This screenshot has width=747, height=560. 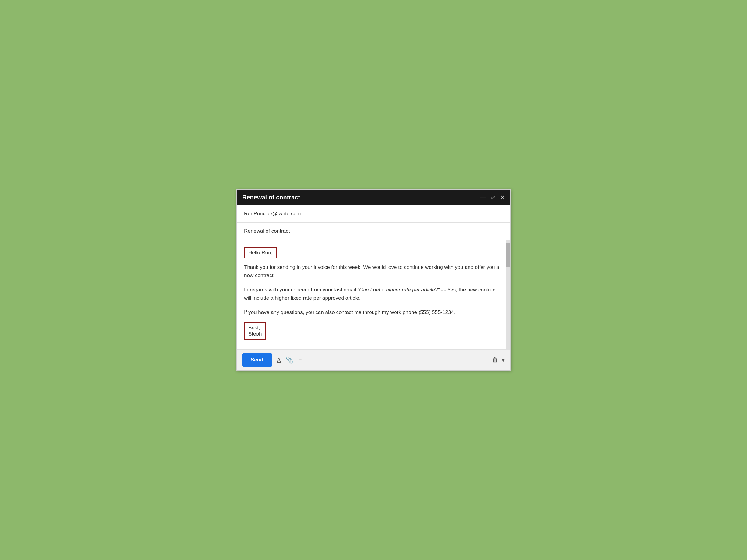 I want to click on send-button: Send, so click(x=257, y=360).